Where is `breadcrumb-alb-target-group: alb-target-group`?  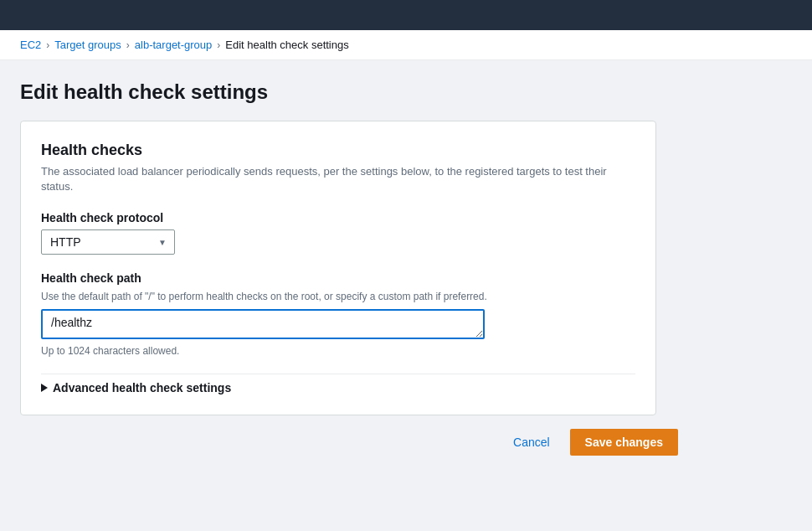 breadcrumb-alb-target-group: alb-target-group is located at coordinates (174, 45).